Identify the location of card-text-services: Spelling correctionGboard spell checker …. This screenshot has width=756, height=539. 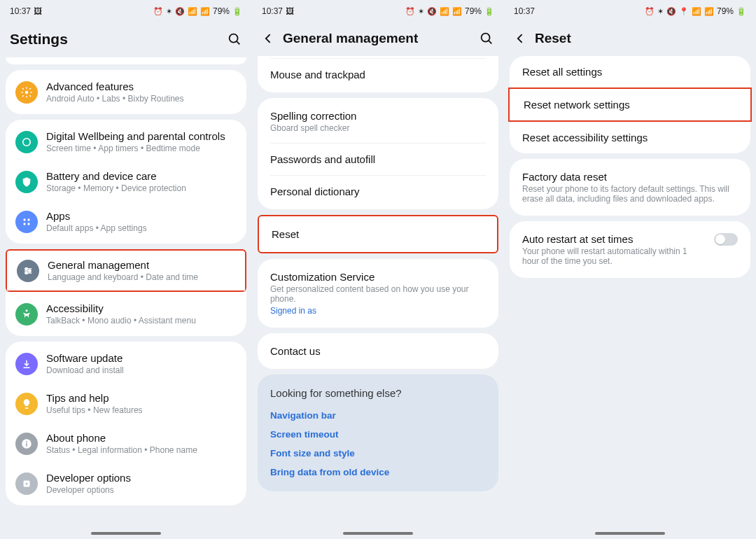
(378, 154).